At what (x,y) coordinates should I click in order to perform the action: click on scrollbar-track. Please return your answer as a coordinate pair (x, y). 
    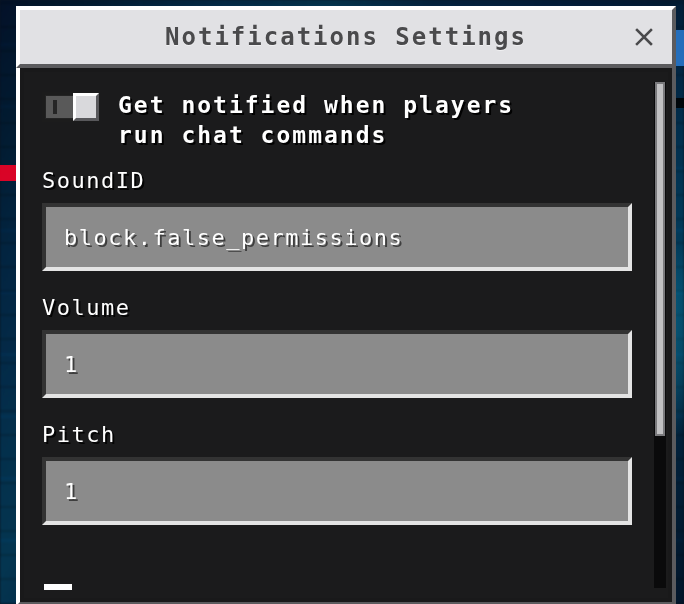
    Looking at the image, I should click on (660, 335).